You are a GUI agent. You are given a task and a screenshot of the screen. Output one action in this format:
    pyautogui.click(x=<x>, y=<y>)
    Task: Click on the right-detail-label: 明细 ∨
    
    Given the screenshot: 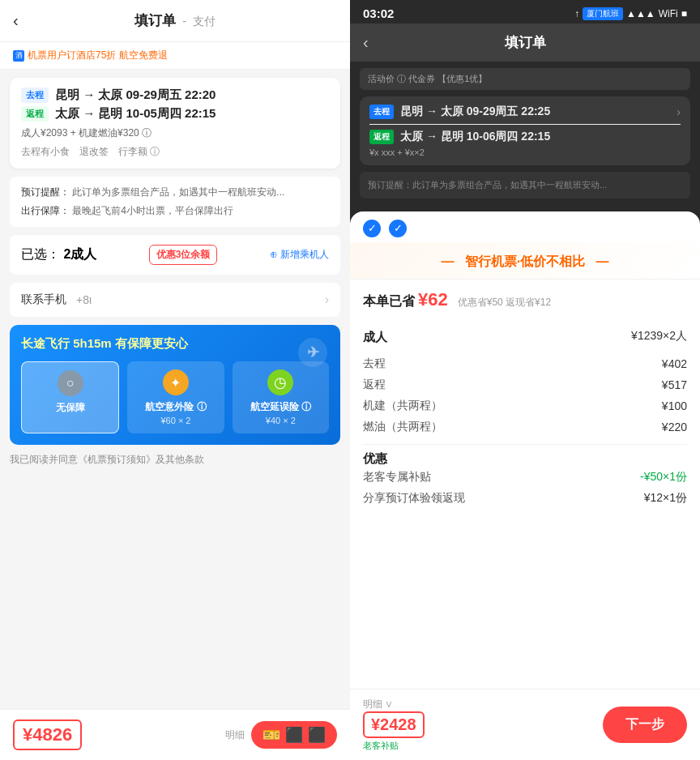 What is the action you would take?
    pyautogui.click(x=394, y=705)
    